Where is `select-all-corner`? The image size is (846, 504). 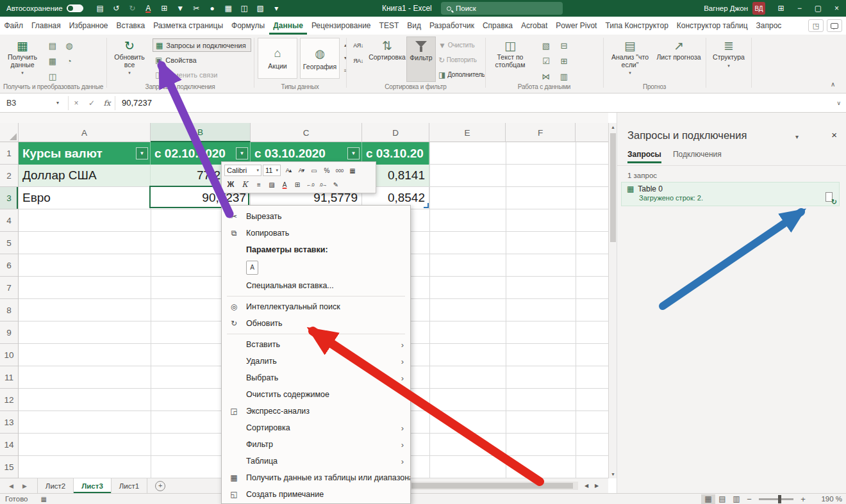 select-all-corner is located at coordinates (9, 132).